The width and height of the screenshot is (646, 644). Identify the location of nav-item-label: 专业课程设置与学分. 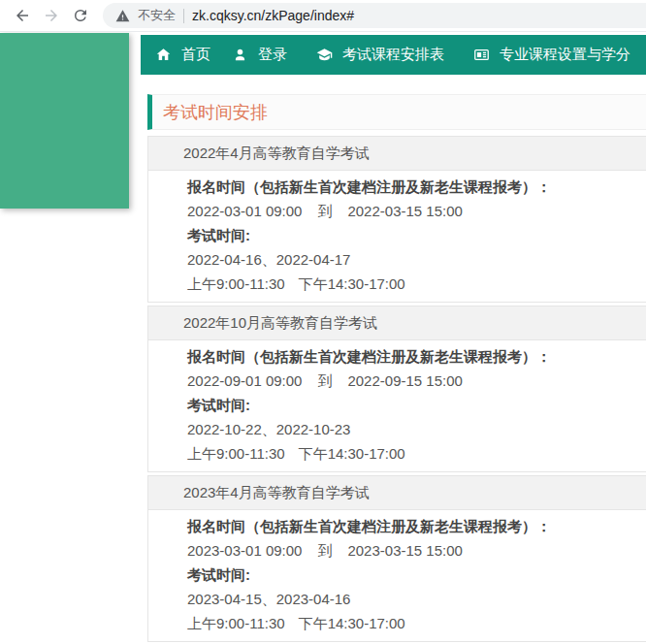
(565, 54).